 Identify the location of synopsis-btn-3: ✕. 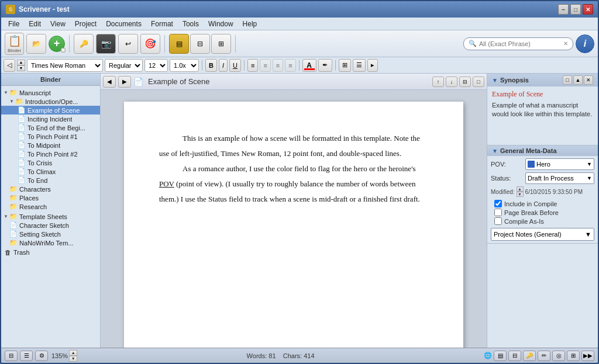
(588, 80).